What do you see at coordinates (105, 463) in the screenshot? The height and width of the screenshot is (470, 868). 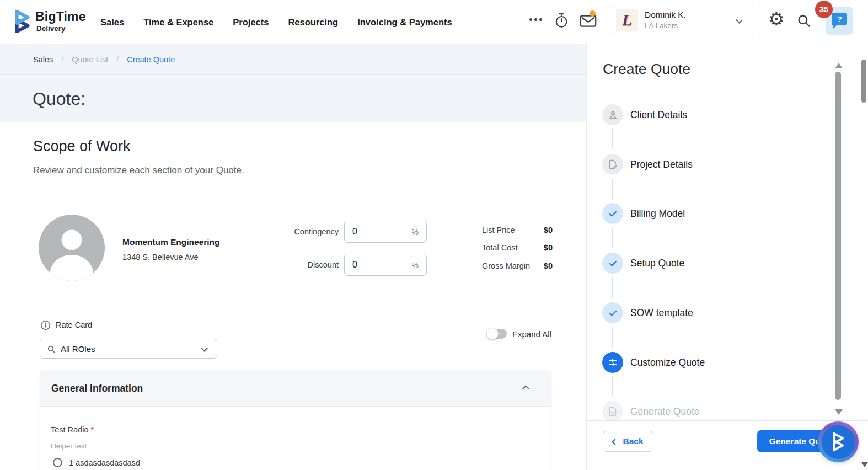 I see `radio-option-label: 1 asdasdasdasdasd` at bounding box center [105, 463].